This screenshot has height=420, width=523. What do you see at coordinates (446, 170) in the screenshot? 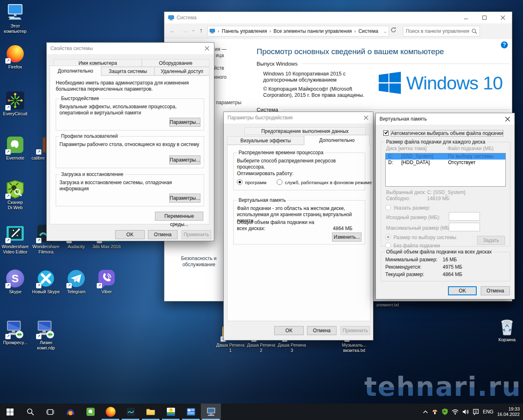
I see `drive-list: C:[SSD_System]По выбору системы D:[HDD_D…` at bounding box center [446, 170].